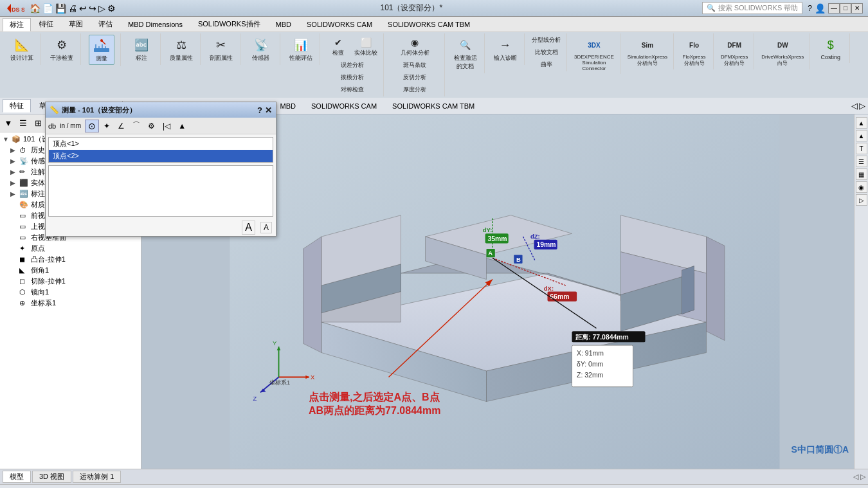 The width and height of the screenshot is (868, 488). Describe the element at coordinates (269, 111) in the screenshot. I see `dialog-close-btn: ✕` at that location.